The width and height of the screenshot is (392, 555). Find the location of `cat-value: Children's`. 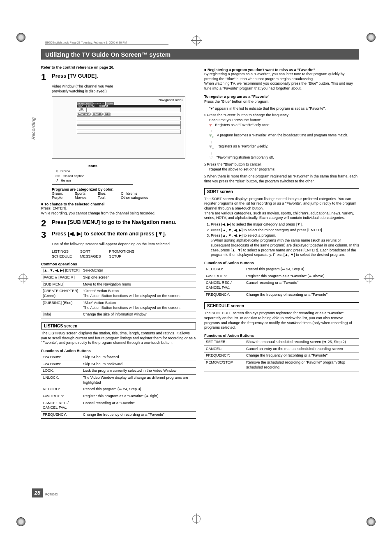

cat-value: Children's is located at coordinates (129, 193).